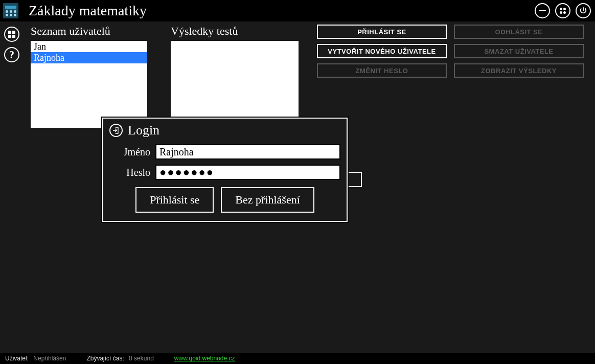 Image resolution: width=595 pixels, height=364 pixels. What do you see at coordinates (89, 84) in the screenshot?
I see `users-listbox: JanRajnoha` at bounding box center [89, 84].